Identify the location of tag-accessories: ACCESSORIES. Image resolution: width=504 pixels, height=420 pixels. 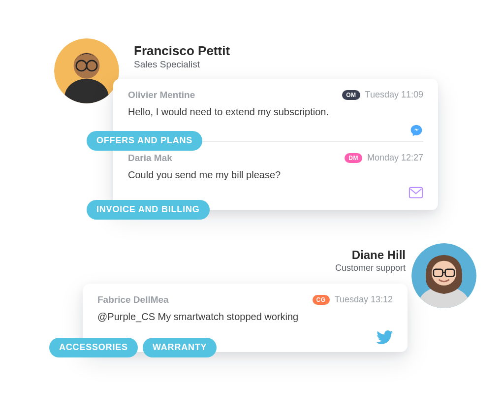
(94, 348).